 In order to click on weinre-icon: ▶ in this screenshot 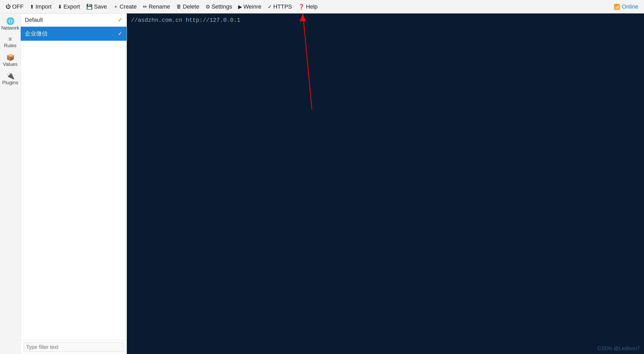, I will do `click(240, 7)`.